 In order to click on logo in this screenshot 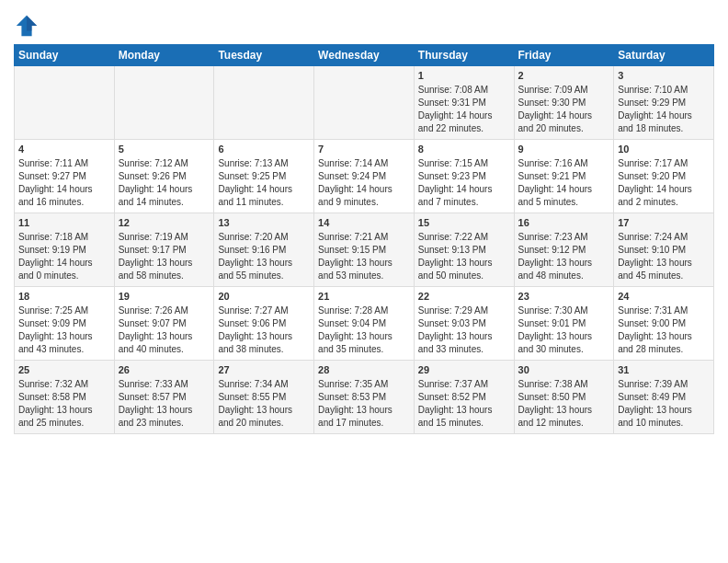, I will do `click(28, 26)`.